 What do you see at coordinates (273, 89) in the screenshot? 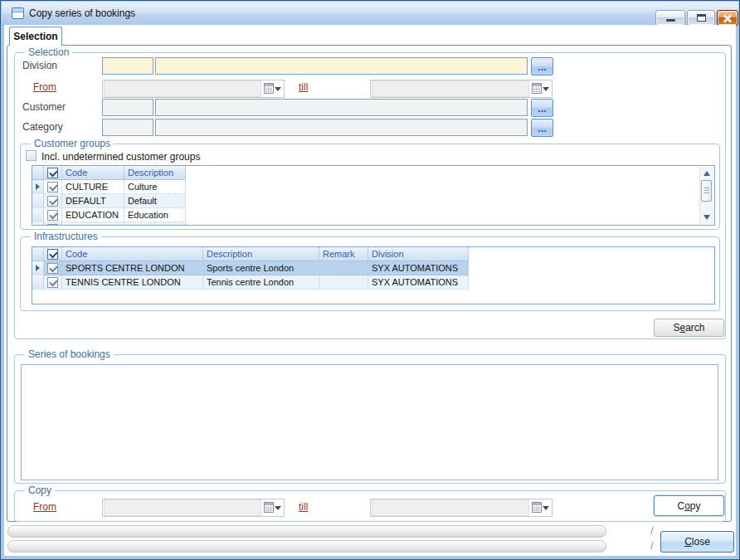
I see `from-date-calendar-button` at bounding box center [273, 89].